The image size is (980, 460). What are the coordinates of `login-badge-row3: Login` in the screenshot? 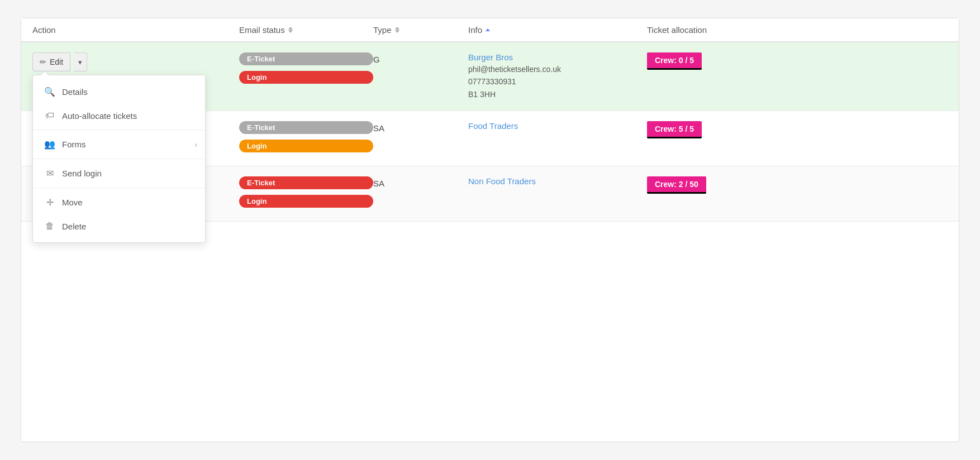 It's located at (306, 201).